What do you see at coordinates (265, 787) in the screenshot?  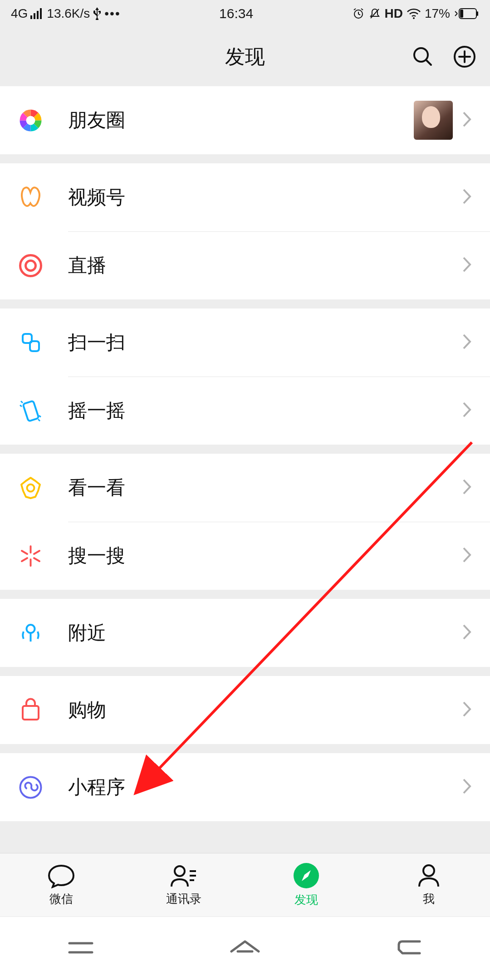 I see `item-label: 小程序` at bounding box center [265, 787].